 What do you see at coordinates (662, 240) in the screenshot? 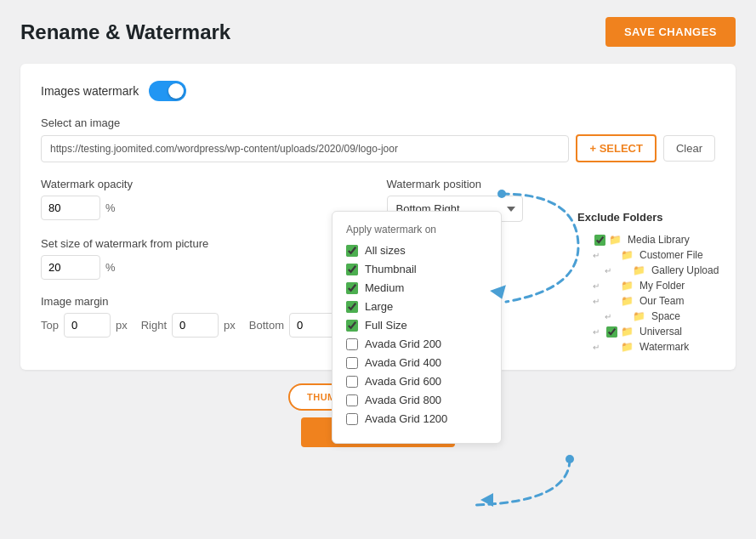
I see `folder-item: 📁Media Library` at bounding box center [662, 240].